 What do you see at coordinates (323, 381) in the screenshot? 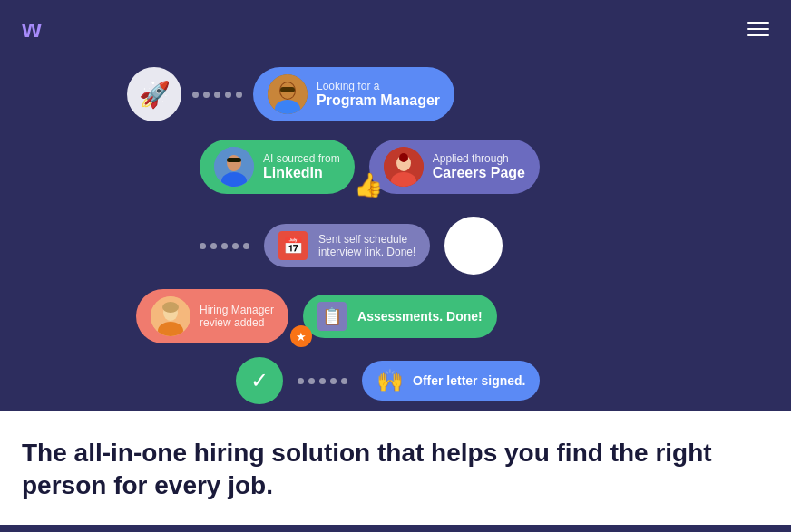
I see `dots-row5` at bounding box center [323, 381].